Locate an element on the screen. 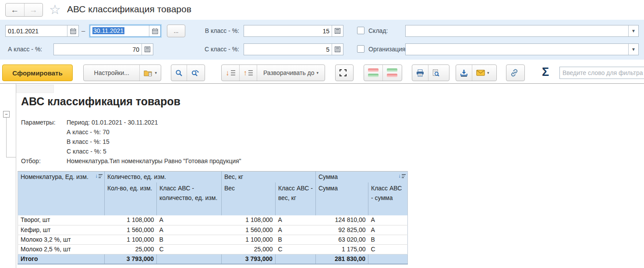 This screenshot has width=644, height=268. favorite-star-icon: ☆ is located at coordinates (55, 10).